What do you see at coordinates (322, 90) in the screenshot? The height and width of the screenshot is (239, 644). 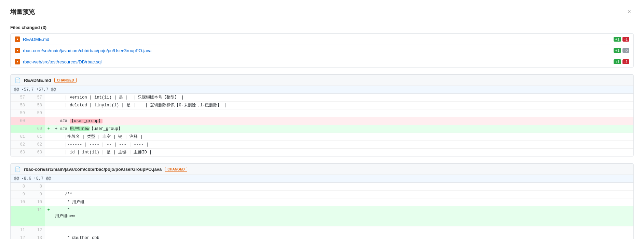 I see `diff-hunk-header-readme: @@ -57,7 +57,7 @@` at bounding box center [322, 90].